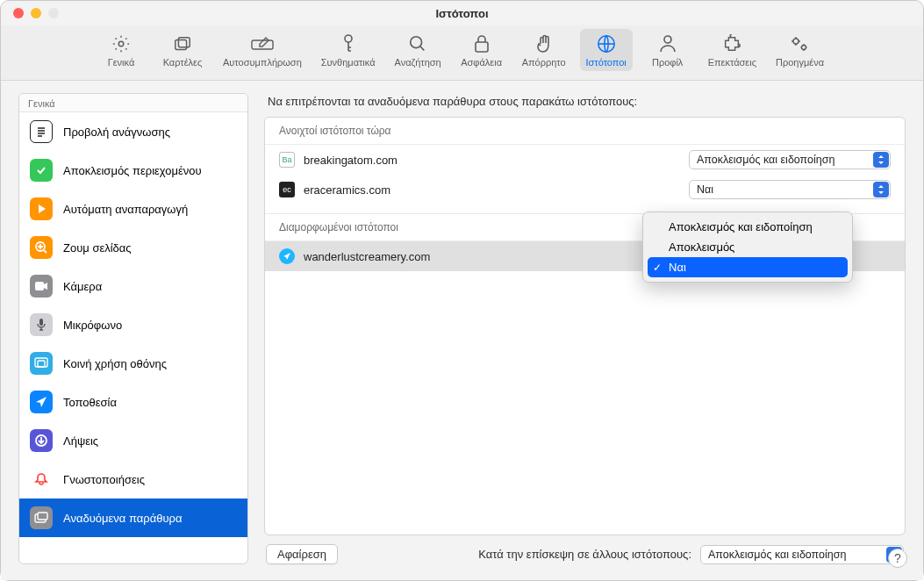 The width and height of the screenshot is (924, 581). What do you see at coordinates (115, 363) in the screenshot?
I see `sidebar-item-label: Κοινή χρήση οθόνης` at bounding box center [115, 363].